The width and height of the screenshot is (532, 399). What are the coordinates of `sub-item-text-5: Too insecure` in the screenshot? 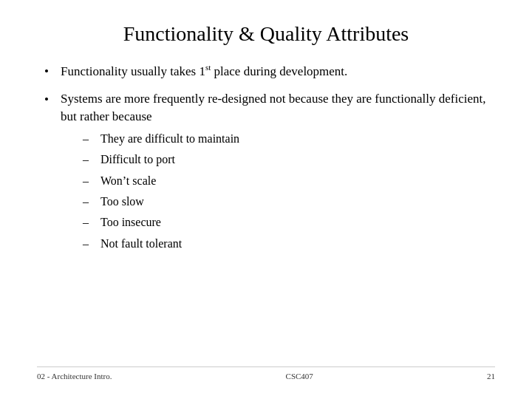 It's located at (131, 222).